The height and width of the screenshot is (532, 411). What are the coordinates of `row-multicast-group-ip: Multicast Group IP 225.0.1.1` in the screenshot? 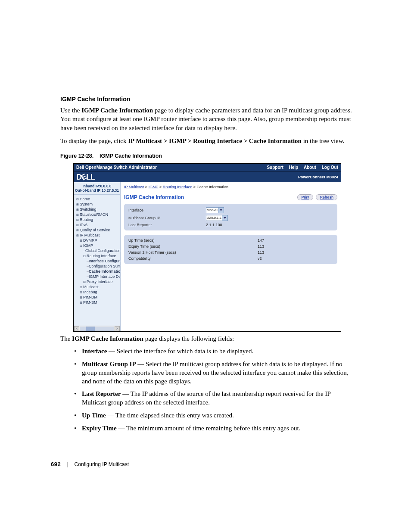 It's located at (231, 218).